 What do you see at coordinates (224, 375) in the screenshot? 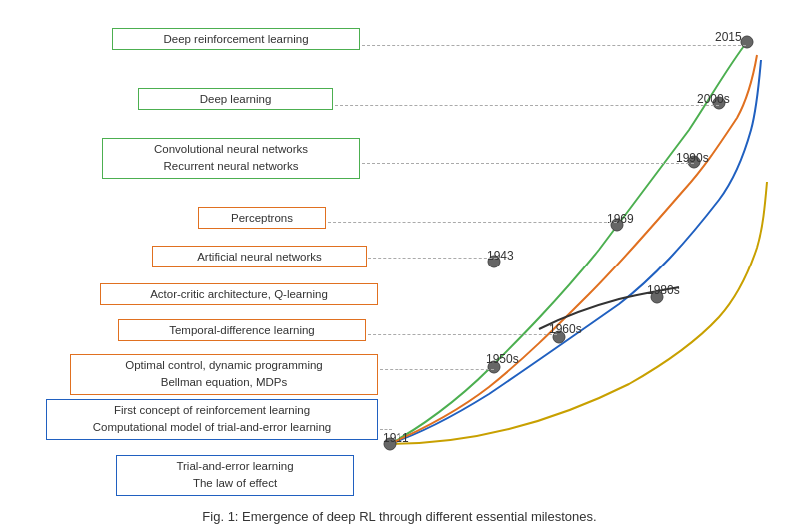
I see `label-optimal-control: Optimal control, dynamic programmingBell…` at bounding box center [224, 375].